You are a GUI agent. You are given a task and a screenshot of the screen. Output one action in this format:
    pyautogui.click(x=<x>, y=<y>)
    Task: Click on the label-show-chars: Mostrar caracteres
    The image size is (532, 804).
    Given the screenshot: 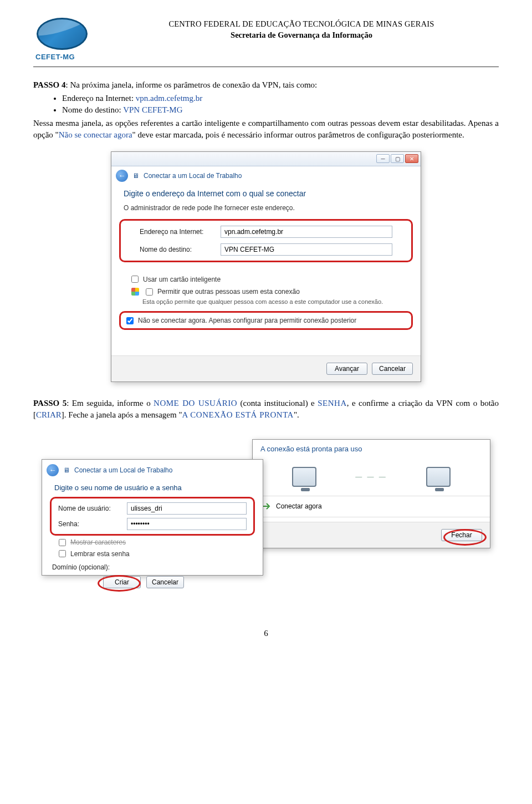 What is the action you would take?
    pyautogui.click(x=98, y=542)
    